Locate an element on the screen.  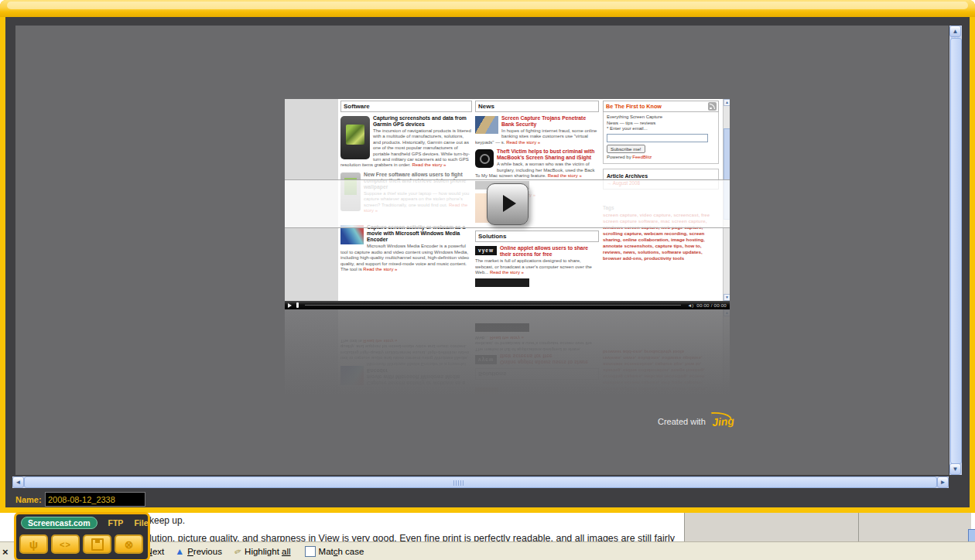
jing-watermark: Created with Jing is located at coordinates (696, 422).